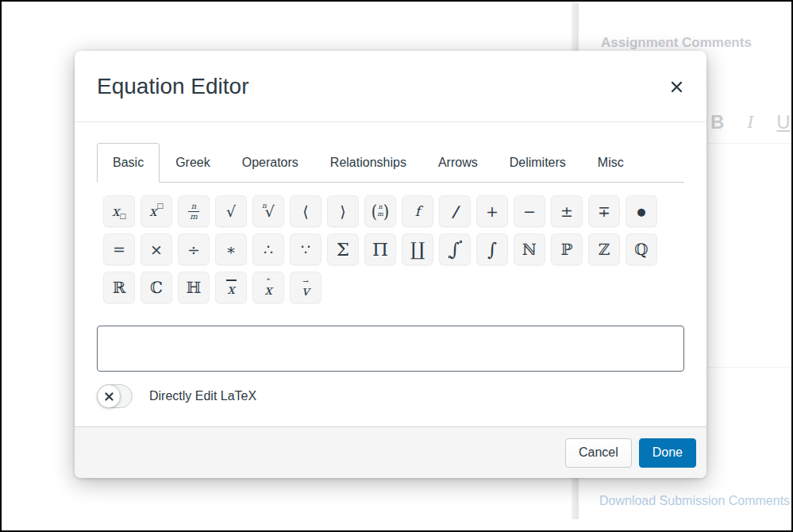 This screenshot has height=532, width=793. I want to click on symbol-button-set-primes: ℙ, so click(567, 249).